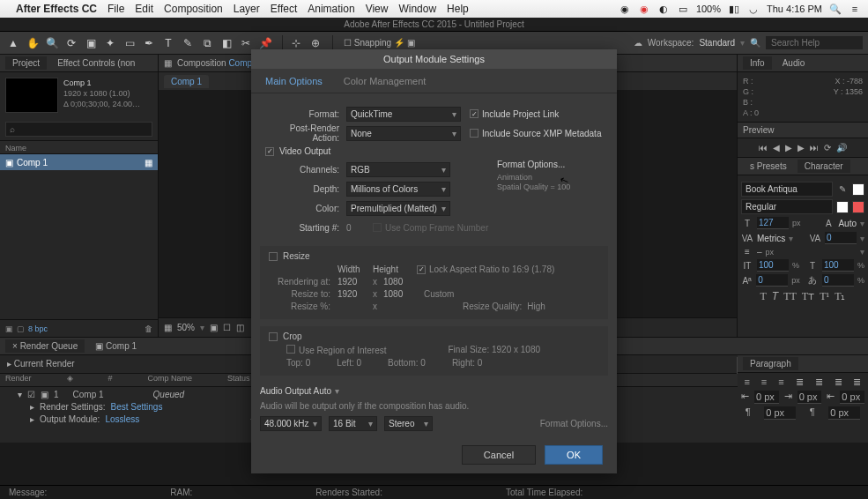 The width and height of the screenshot is (868, 499). What do you see at coordinates (838, 280) in the screenshot?
I see `tsume-input` at bounding box center [838, 280].